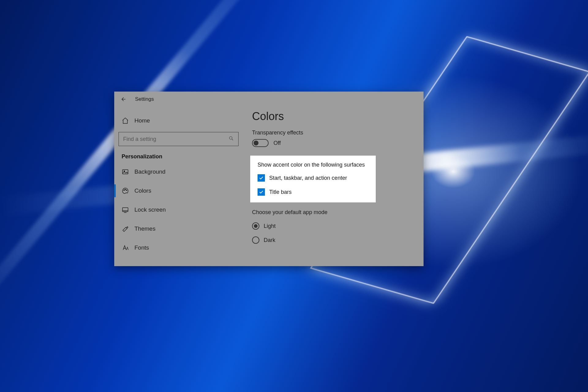 The width and height of the screenshot is (588, 392). I want to click on radio-unselected-icon, so click(256, 240).